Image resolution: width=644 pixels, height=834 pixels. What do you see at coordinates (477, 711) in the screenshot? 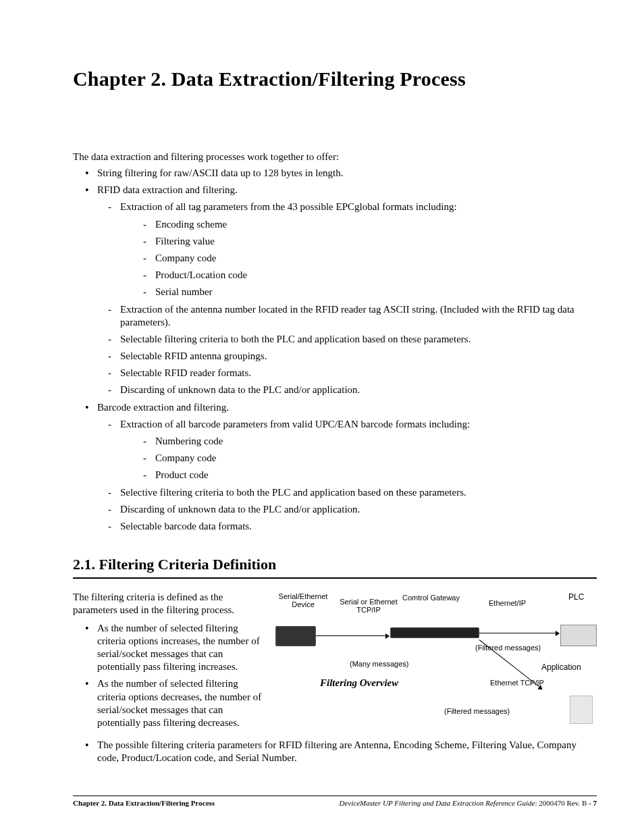
I see `diagram-label-filtered-messages-2: (Filtered messages)` at bounding box center [477, 711].